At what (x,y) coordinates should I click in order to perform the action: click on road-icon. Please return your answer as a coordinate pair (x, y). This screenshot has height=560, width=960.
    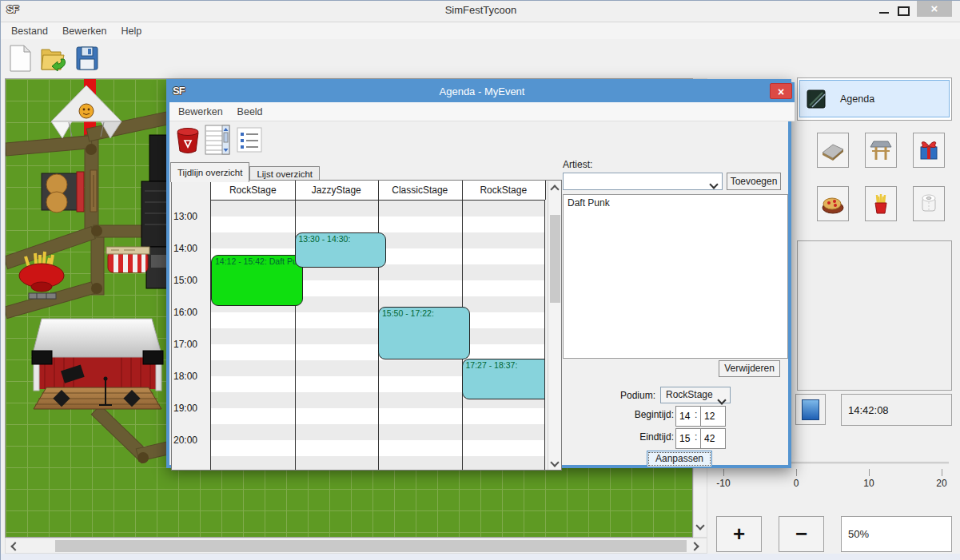
    Looking at the image, I should click on (833, 150).